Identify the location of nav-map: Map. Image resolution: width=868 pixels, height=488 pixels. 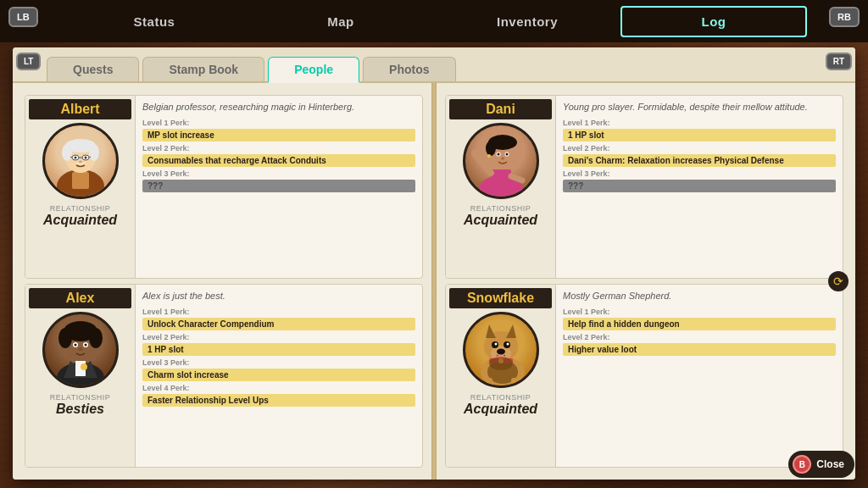
(341, 22).